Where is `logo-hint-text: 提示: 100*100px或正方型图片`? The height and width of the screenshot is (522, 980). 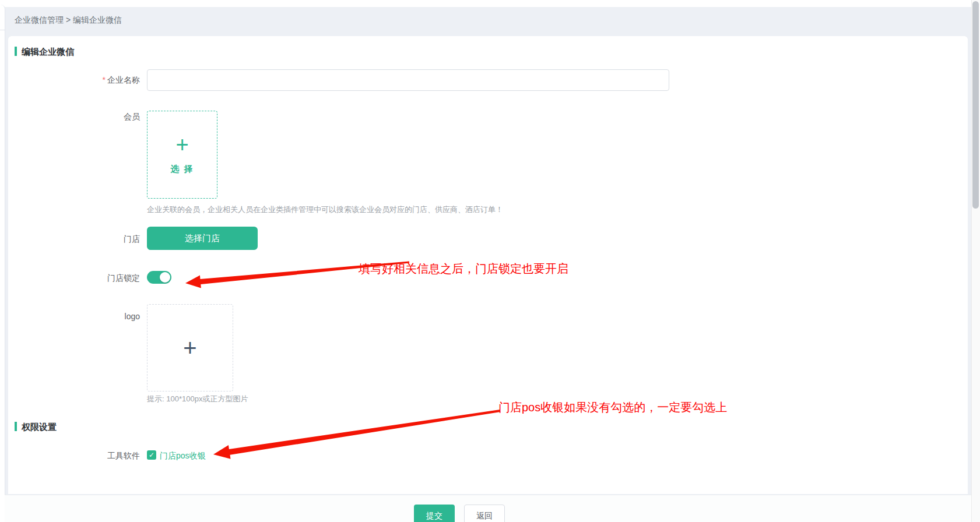
logo-hint-text: 提示: 100*100px或正方型图片 is located at coordinates (197, 399).